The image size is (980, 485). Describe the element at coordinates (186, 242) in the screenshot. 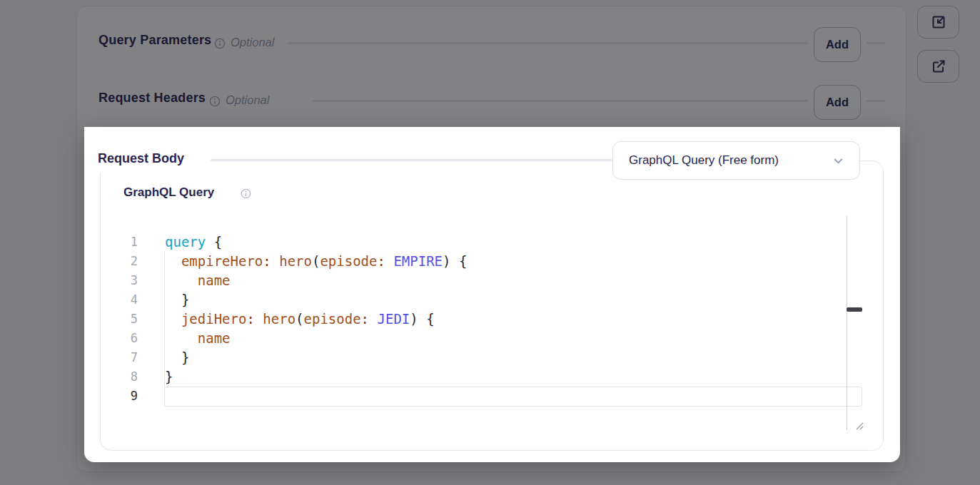

I see `code-token: query` at that location.